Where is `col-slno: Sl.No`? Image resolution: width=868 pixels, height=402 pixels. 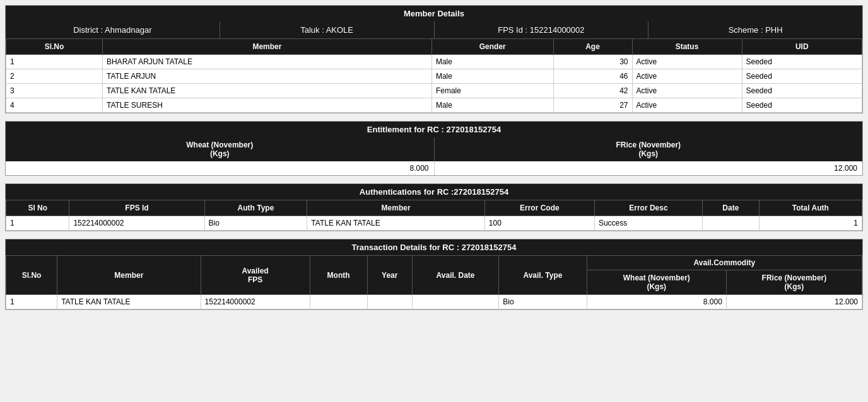
col-slno: Sl.No is located at coordinates (54, 47).